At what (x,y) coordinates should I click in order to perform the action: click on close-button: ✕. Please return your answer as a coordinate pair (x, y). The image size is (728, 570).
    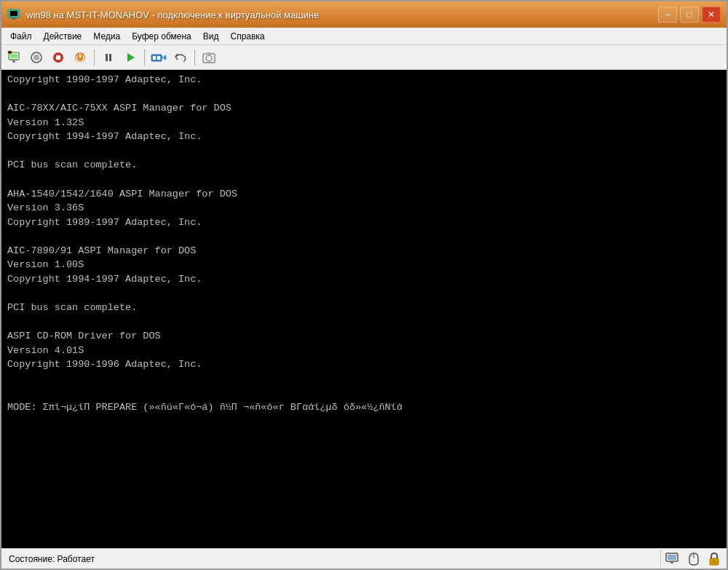
    Looking at the image, I should click on (711, 15).